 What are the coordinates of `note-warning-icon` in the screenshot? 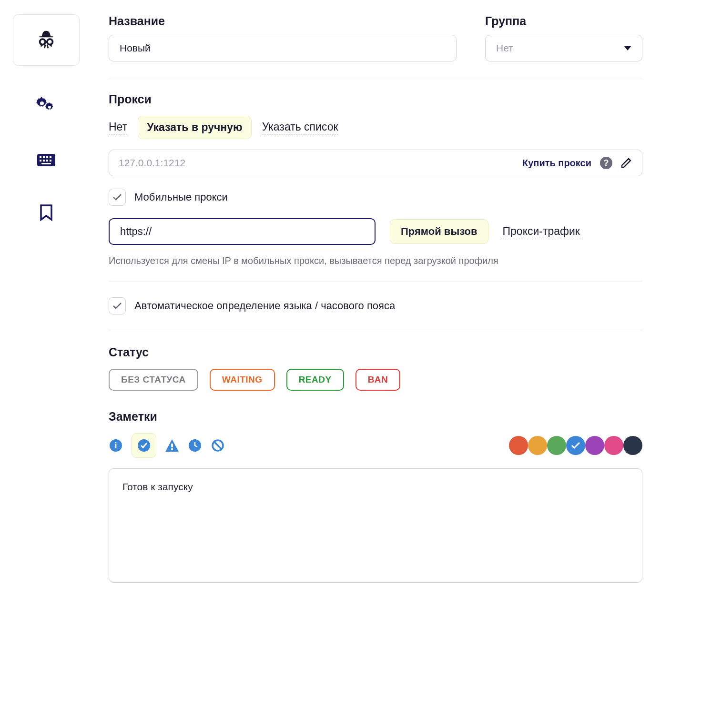 It's located at (172, 445).